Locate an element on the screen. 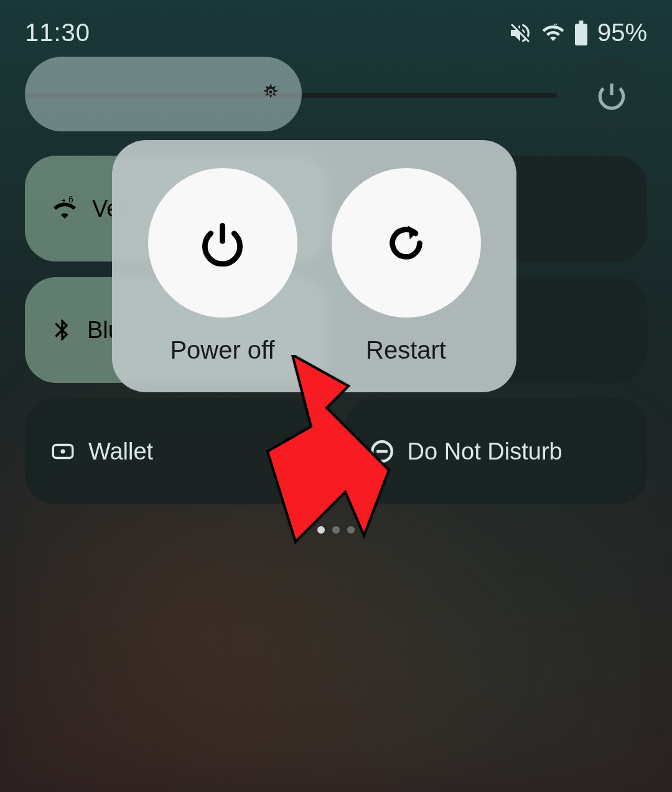 This screenshot has width=672, height=792. dnd-tile: Do Not Disturb is located at coordinates (496, 451).